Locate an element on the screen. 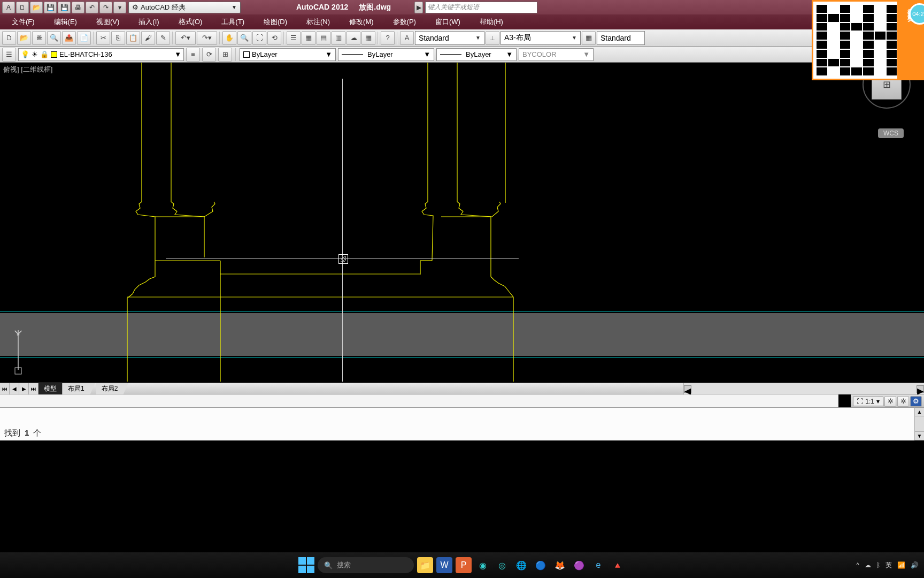 This screenshot has height=578, width=924. preview-icon: 🔍 is located at coordinates (54, 38).